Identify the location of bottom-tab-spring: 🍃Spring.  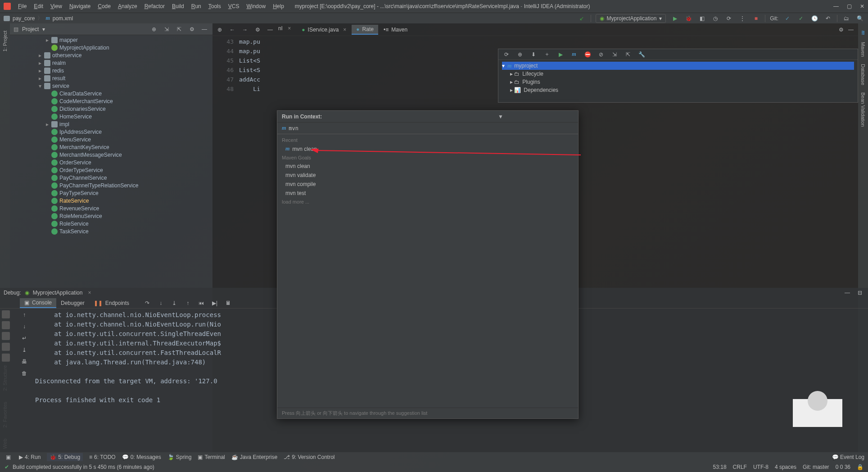
(180, 457).